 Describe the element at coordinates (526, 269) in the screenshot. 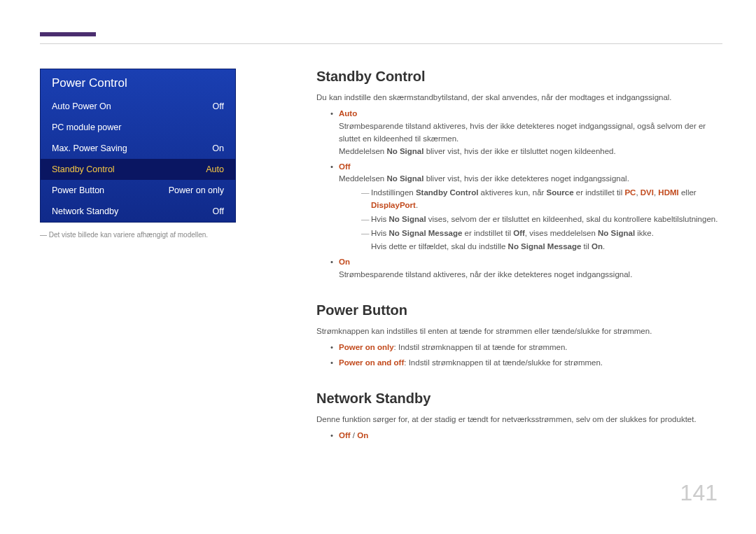

I see `standby-option-on: On Strømbesparende tilstand aktiveres, n…` at that location.